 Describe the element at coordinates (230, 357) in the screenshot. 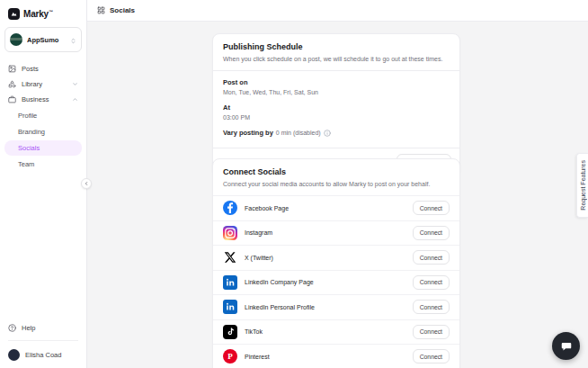

I see `svg-text: P` at that location.